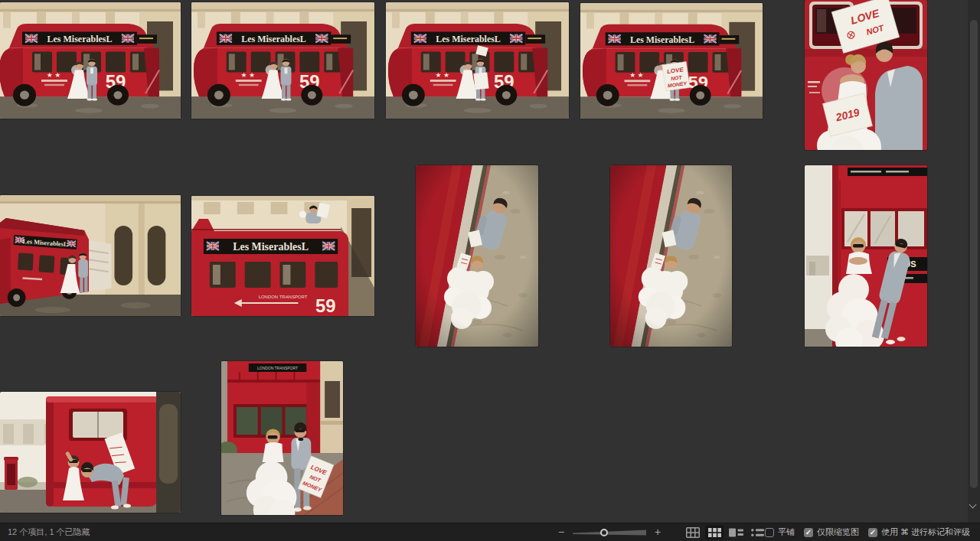 The width and height of the screenshot is (980, 541). Describe the element at coordinates (671, 61) in the screenshot. I see `photo-scene-bus-front-love-sign: LOVE NOT MONEY` at that location.